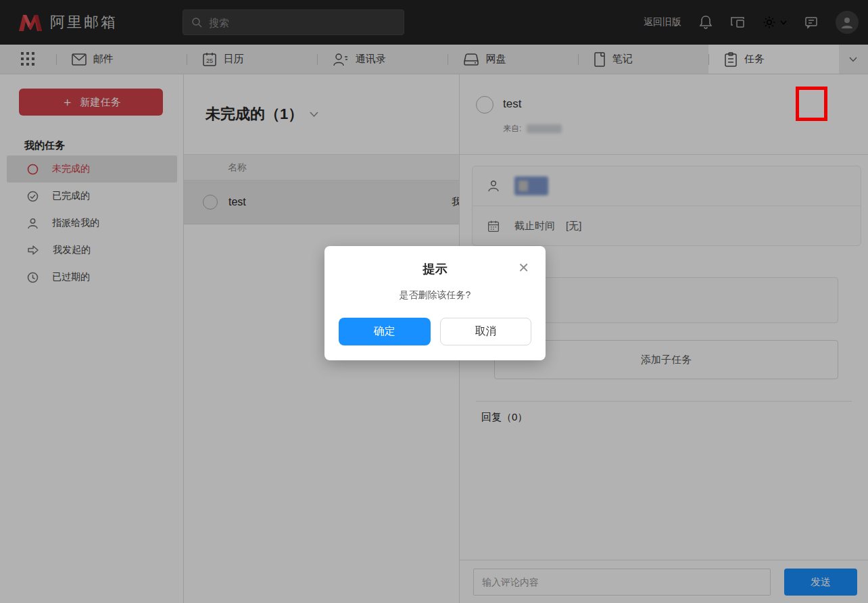  I want to click on confirm-delete-dialog: 提示 ✕ 是否删除该任务? 确定 取消, so click(435, 303).